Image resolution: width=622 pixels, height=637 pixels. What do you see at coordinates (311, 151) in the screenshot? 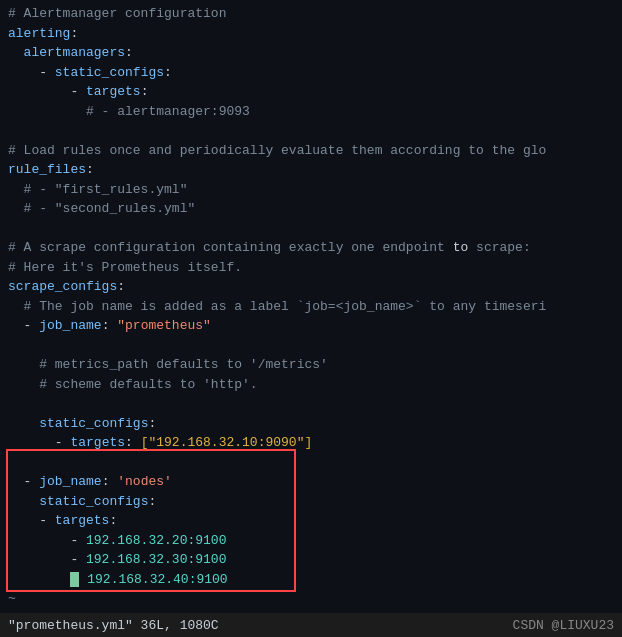
I see `line-8: # Load rules once and periodically evalu…` at bounding box center [311, 151].